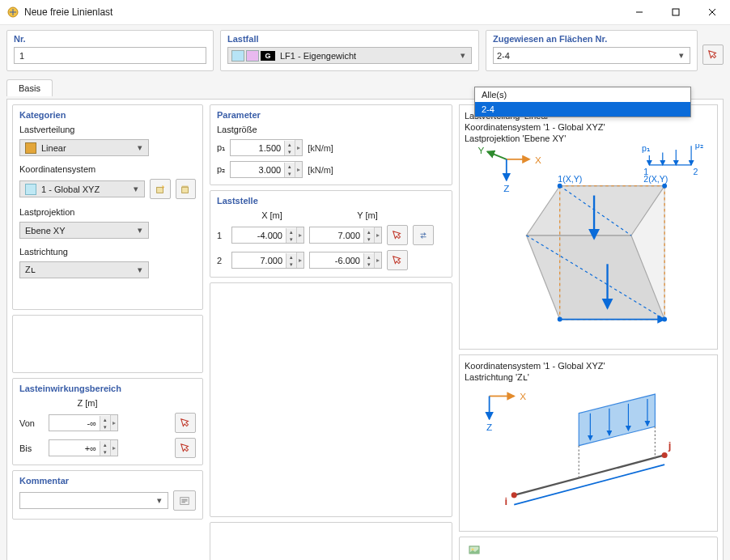 The height and width of the screenshot is (560, 730). Describe the element at coordinates (507, 188) in the screenshot. I see `svg-text: Z` at that location.